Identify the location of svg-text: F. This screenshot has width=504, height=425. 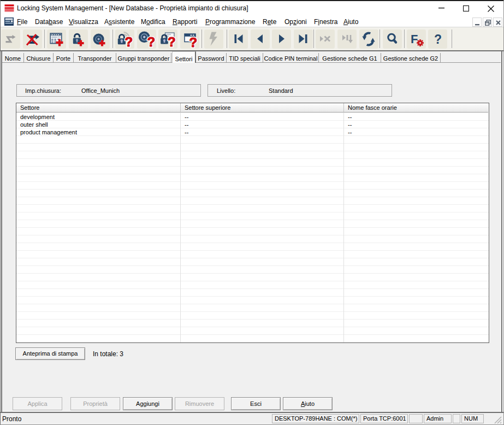
(414, 39).